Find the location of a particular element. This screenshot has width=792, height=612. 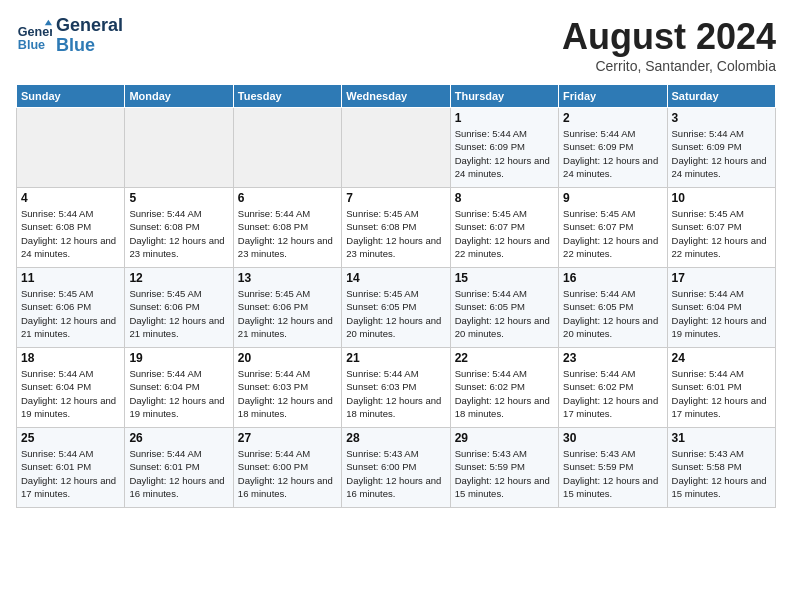

calendar-day-cell: 20Sunrise: 5:44 AM Sunset: 6:03 PM Dayli… is located at coordinates (287, 388).